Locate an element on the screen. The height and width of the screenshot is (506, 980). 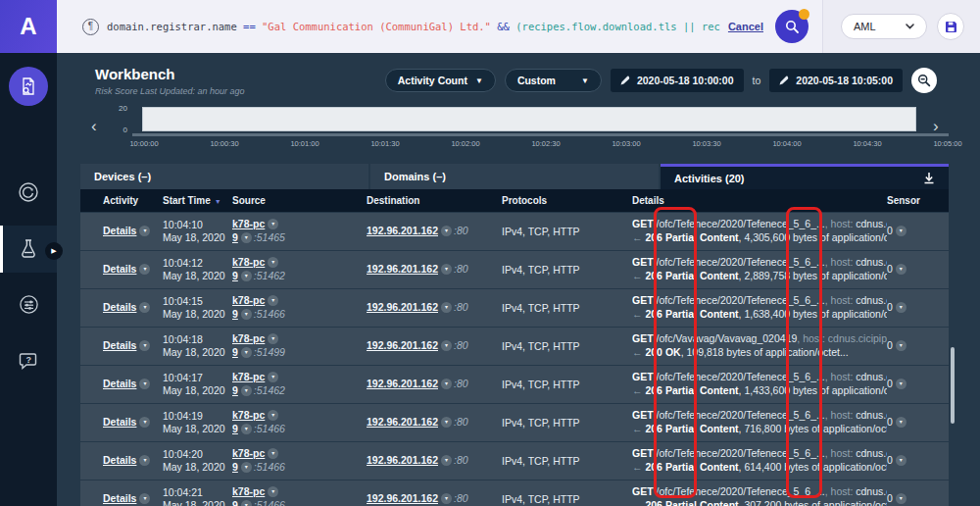
query-bar: ¶ domain.registrar.name == "Gal Communic… is located at coordinates (402, 27).